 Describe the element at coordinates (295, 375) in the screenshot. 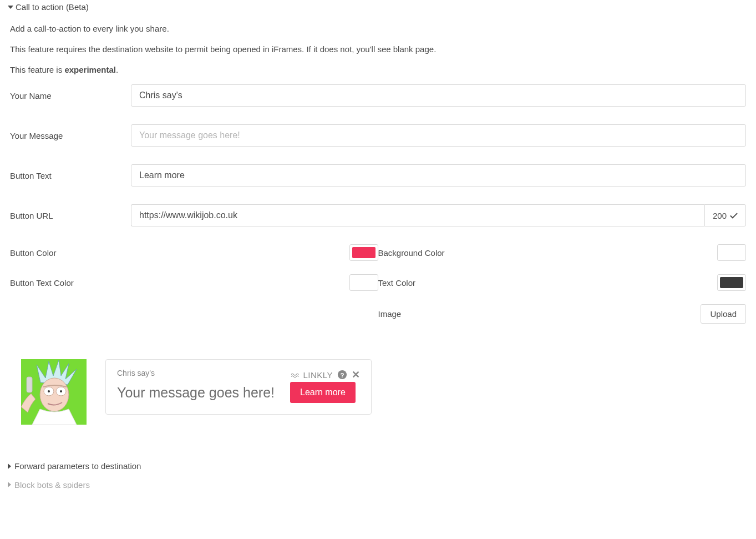

I see `wave-icon` at that location.